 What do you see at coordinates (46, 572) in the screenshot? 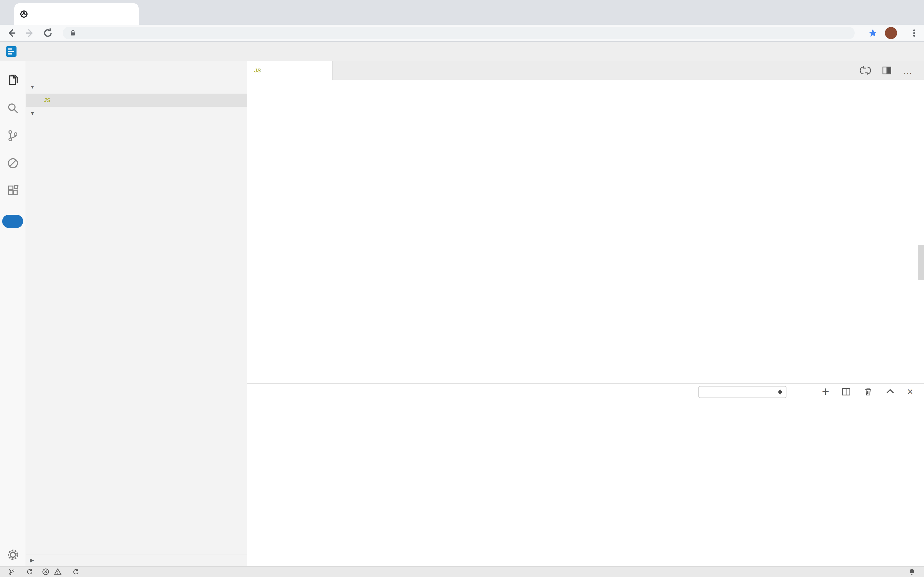
I see `error-icon` at bounding box center [46, 572].